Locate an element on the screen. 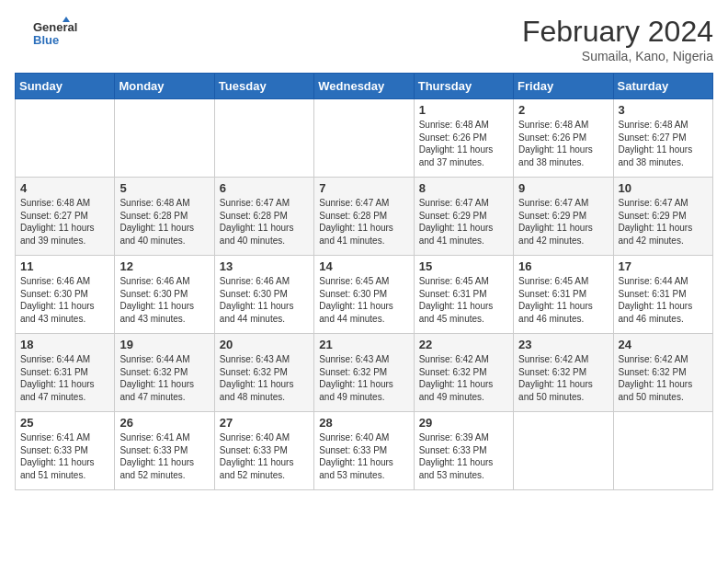  header-sunday: Sunday is located at coordinates (65, 86).